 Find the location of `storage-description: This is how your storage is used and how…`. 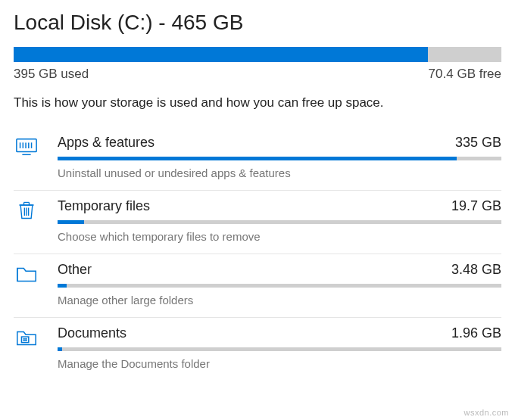

storage-description: This is how your storage is used and how… is located at coordinates (258, 103).